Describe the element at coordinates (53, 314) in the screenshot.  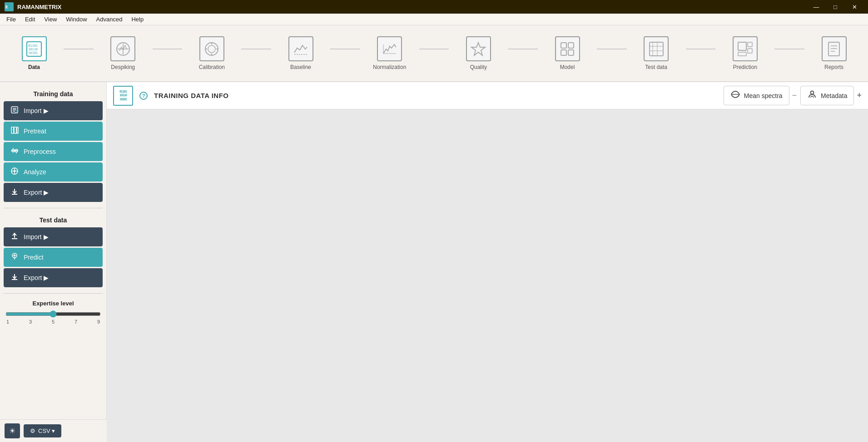
I see `expertise-slider` at that location.